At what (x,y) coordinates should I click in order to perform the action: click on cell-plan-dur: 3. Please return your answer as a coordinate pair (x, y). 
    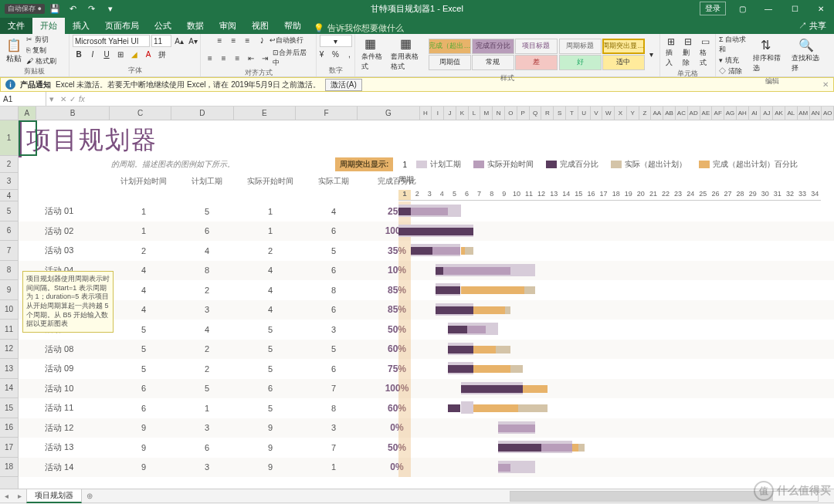
    Looking at the image, I should click on (207, 467).